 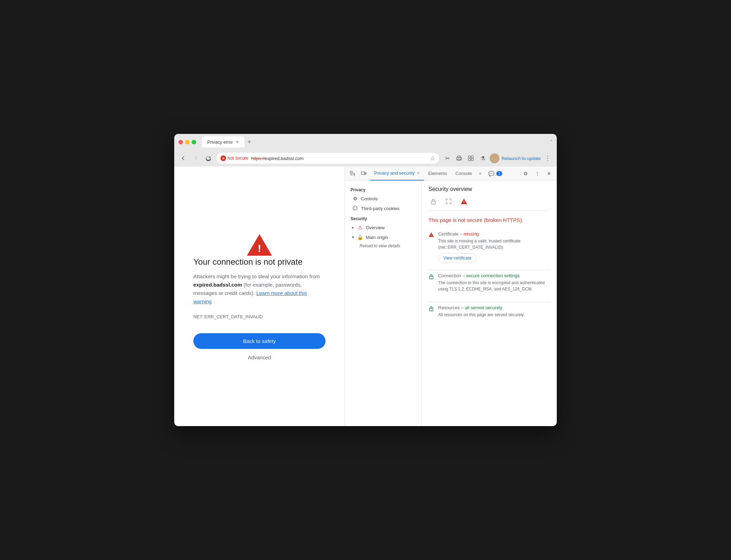 What do you see at coordinates (418, 173) in the screenshot?
I see `tab-privacy-security-close: ✕` at bounding box center [418, 173].